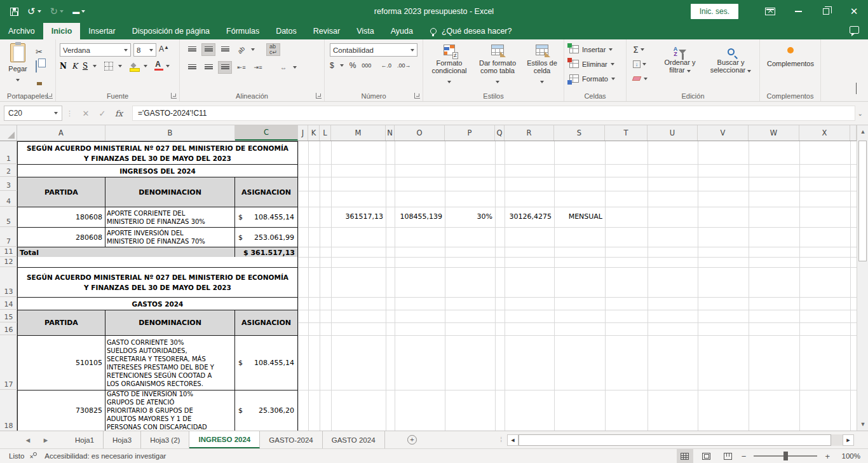 The width and height of the screenshot is (868, 463). Describe the element at coordinates (267, 133) in the screenshot. I see `col-header-C: C` at that location.